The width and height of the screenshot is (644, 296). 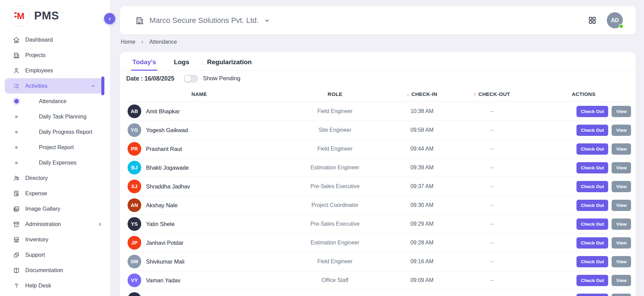 What do you see at coordinates (16, 132) in the screenshot?
I see `bullet-icon` at bounding box center [16, 132].